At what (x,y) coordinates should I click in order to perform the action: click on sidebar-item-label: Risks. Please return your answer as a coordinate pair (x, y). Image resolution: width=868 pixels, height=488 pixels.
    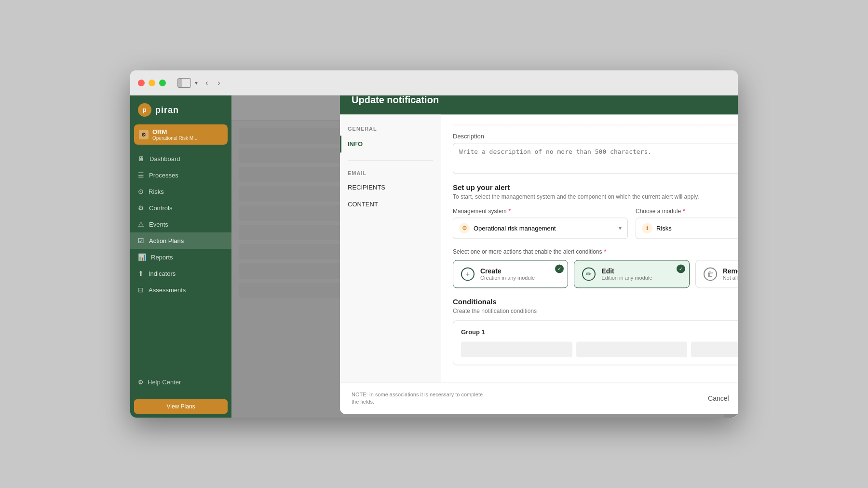
    Looking at the image, I should click on (156, 192).